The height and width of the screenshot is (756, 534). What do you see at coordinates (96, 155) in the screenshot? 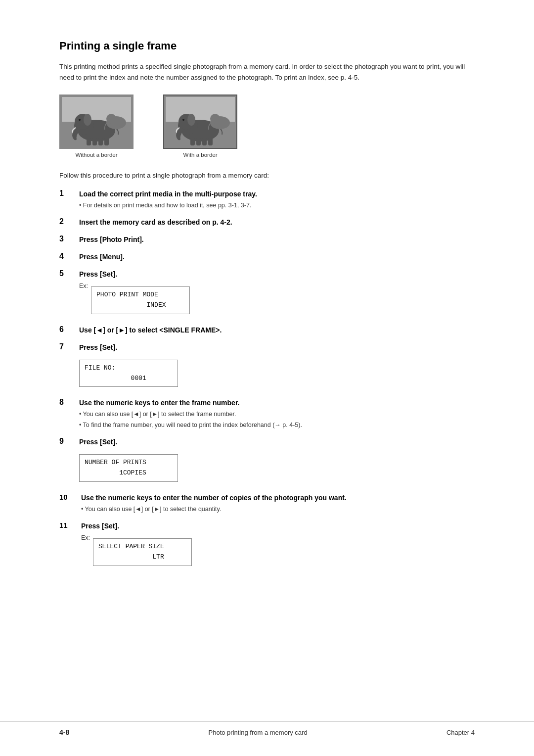
I see `image-caption-no-border: Without a border` at bounding box center [96, 155].